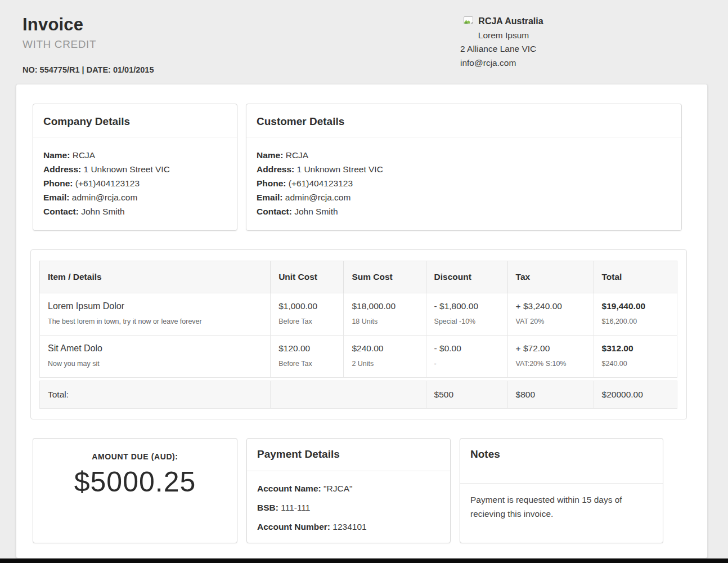 The width and height of the screenshot is (728, 563). What do you see at coordinates (364, 42) in the screenshot?
I see `page-header: Invoice WITH CREDIT NO: 554775/R1 | DATE…` at bounding box center [364, 42].